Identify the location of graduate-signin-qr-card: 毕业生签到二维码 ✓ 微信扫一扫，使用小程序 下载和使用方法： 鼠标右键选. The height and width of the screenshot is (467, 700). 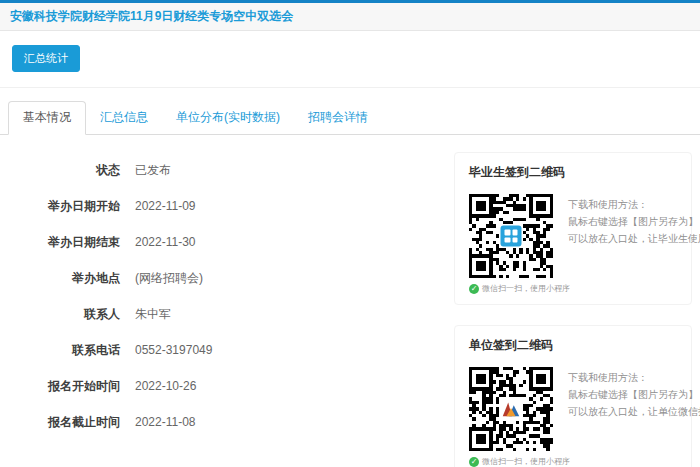
(573, 228).